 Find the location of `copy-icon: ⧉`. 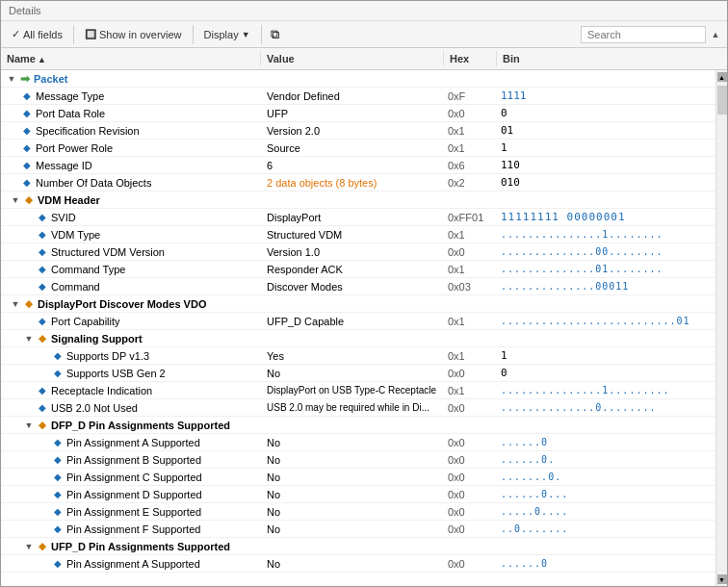

copy-icon: ⧉ is located at coordinates (275, 35).